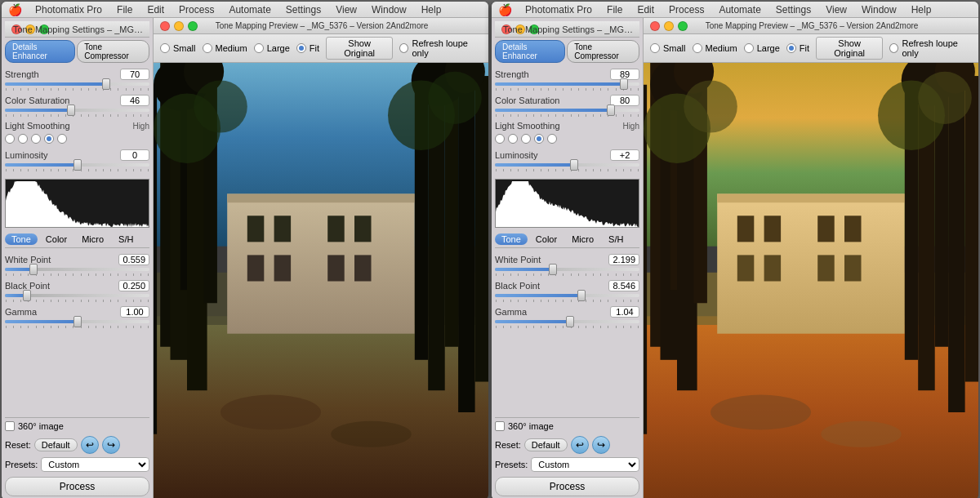 This screenshot has height=498, width=980. I want to click on slider-black-point-right: Black Point 8.546, so click(567, 291).